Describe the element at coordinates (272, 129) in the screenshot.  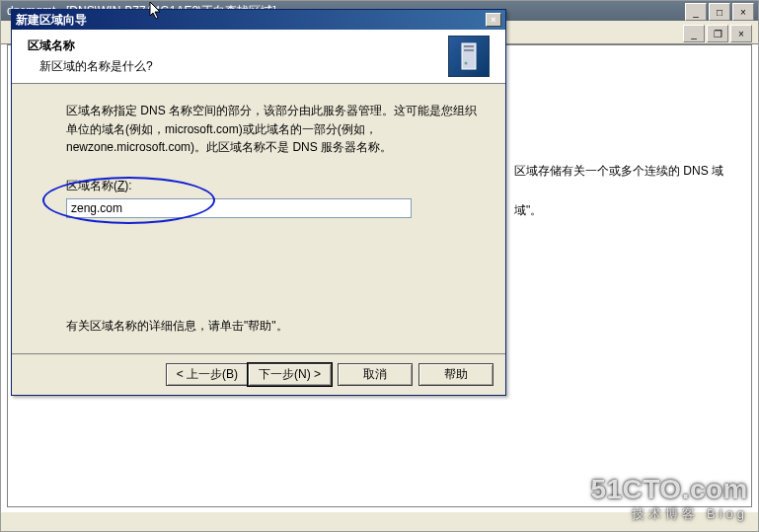
I see `wizard-description: 区域名称指定 DNS 名称空间的部分，该部分由此服务器管理。这可能是您组织单位的…` at that location.